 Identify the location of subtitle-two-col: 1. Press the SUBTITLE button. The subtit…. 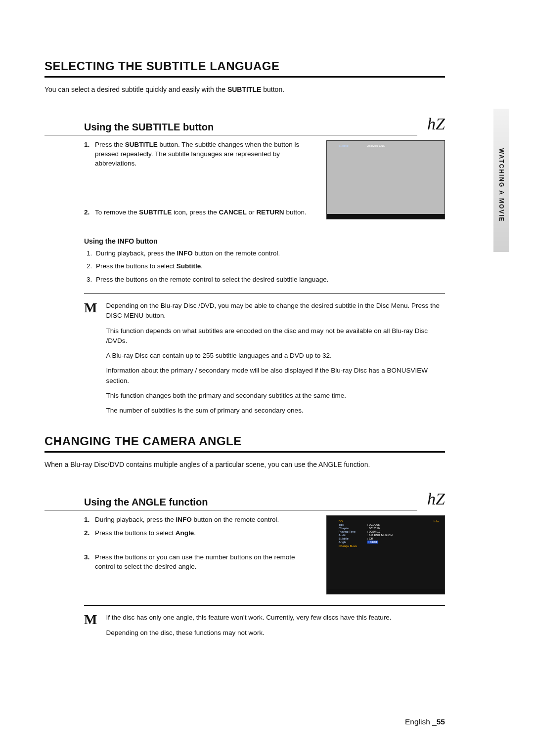
(245, 184).